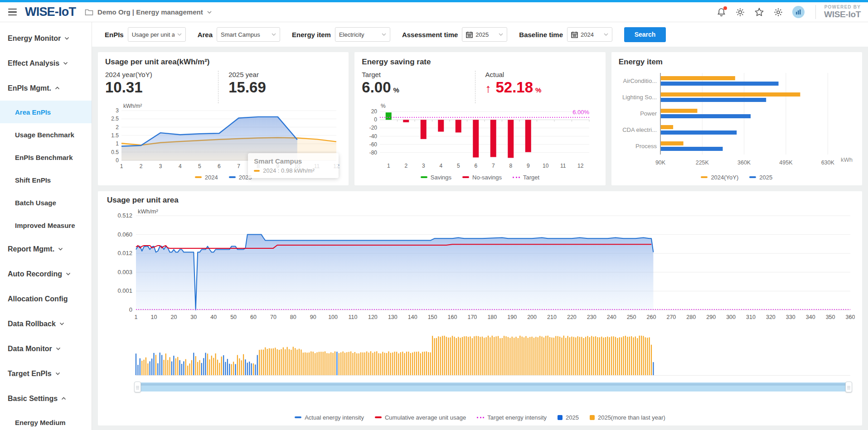 The height and width of the screenshot is (430, 868). What do you see at coordinates (46, 180) in the screenshot?
I see `sidebar-item-shift-enpis: Shift EnPIs` at bounding box center [46, 180].